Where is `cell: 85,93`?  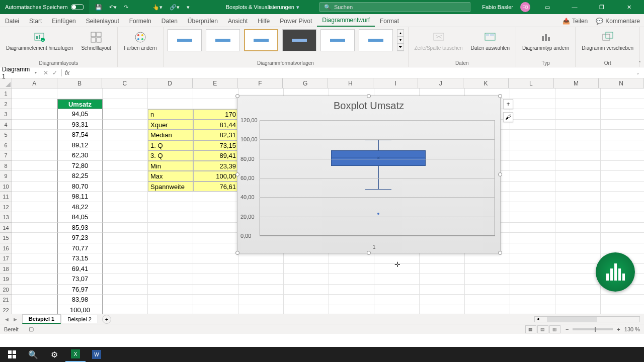
cell: 85,93 is located at coordinates (80, 228).